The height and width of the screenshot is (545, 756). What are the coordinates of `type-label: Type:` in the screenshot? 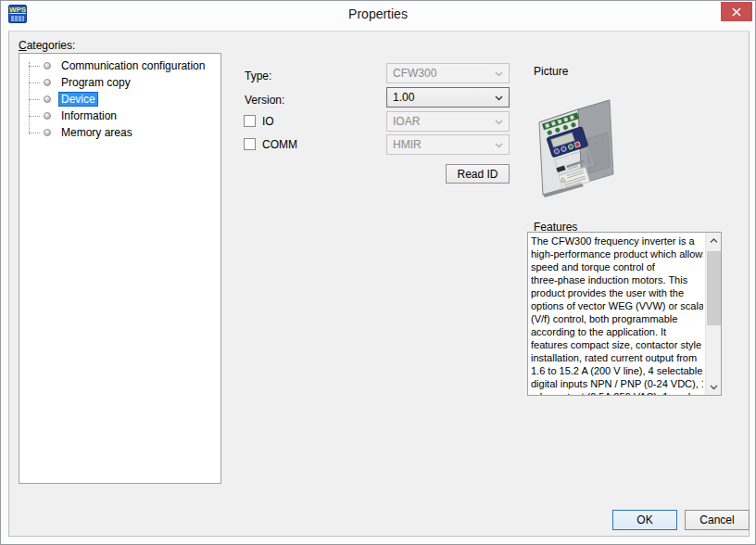 It's located at (258, 76).